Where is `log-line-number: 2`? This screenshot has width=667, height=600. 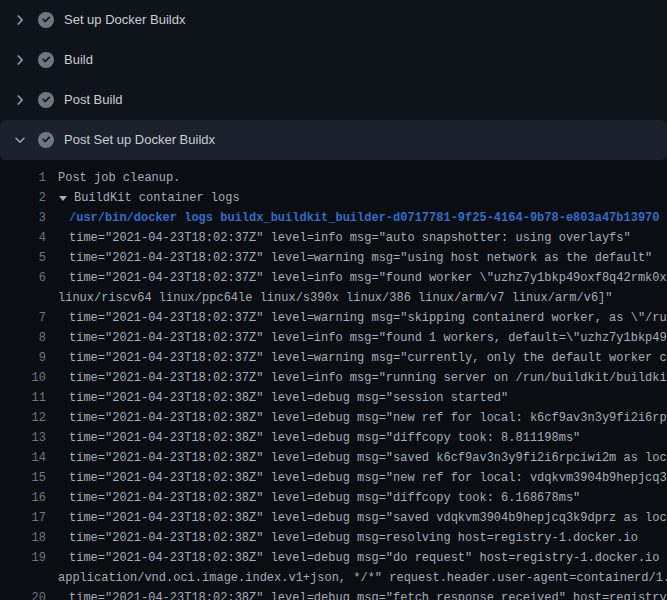 log-line-number: 2 is located at coordinates (23, 198).